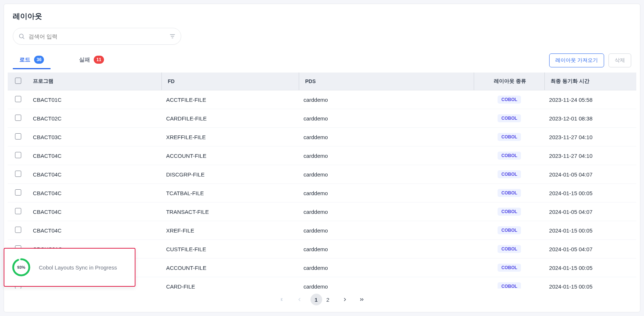 Image resolution: width=644 pixels, height=316 pixels. Describe the element at coordinates (322, 212) in the screenshot. I see `table-row: CBACT04CTRANSACT-FILEcarddemoCOBOL2024-0…` at that location.